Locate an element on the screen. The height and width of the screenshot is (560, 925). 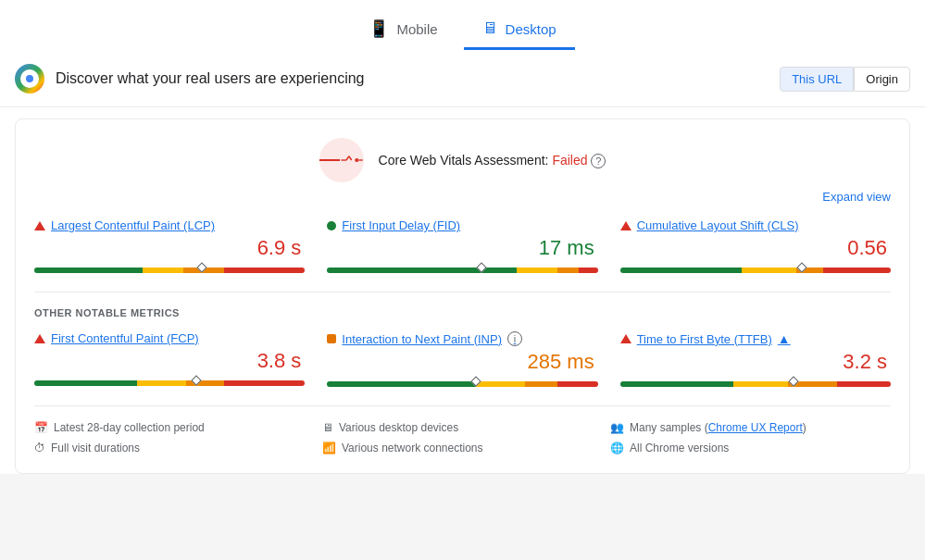
tab-mobile: 📱 Mobile is located at coordinates (403, 31).